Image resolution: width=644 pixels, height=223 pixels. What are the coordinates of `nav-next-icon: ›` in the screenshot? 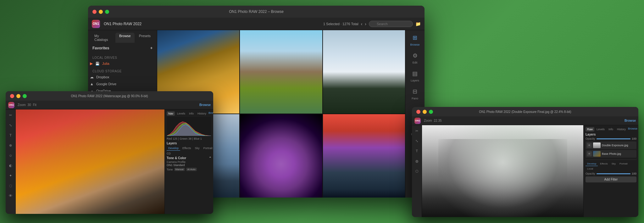 It's located at (365, 24).